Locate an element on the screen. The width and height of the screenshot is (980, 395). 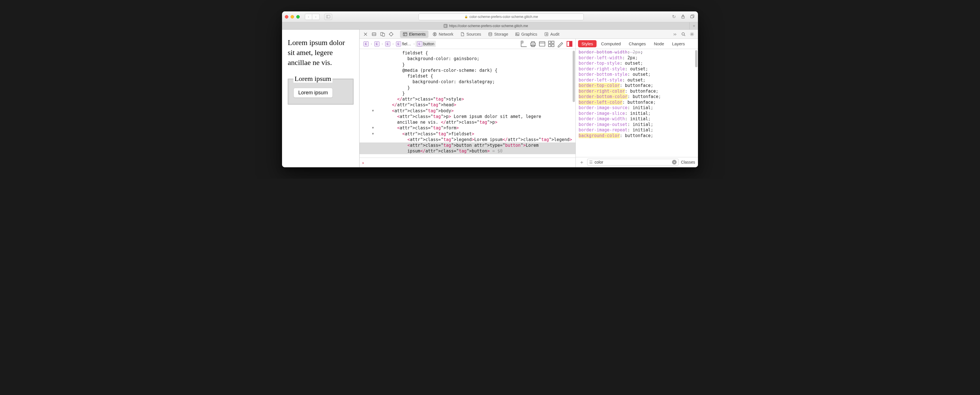
tab-graphics: Graphics is located at coordinates (526, 34).